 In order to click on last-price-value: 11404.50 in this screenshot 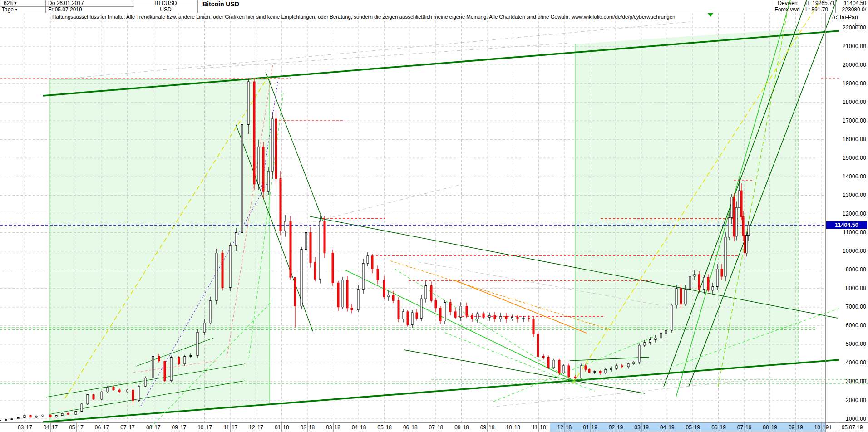, I will do `click(852, 3)`.